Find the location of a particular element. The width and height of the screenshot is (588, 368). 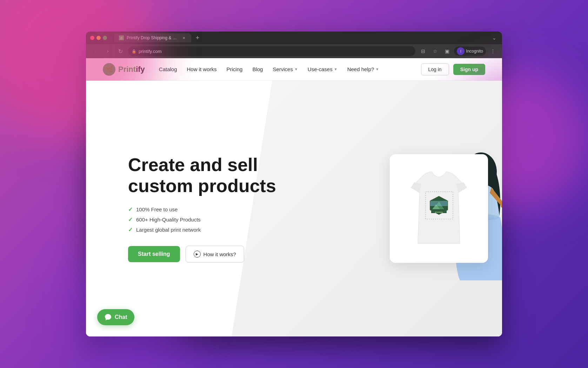

nav-how-it-works: How it works is located at coordinates (202, 69).